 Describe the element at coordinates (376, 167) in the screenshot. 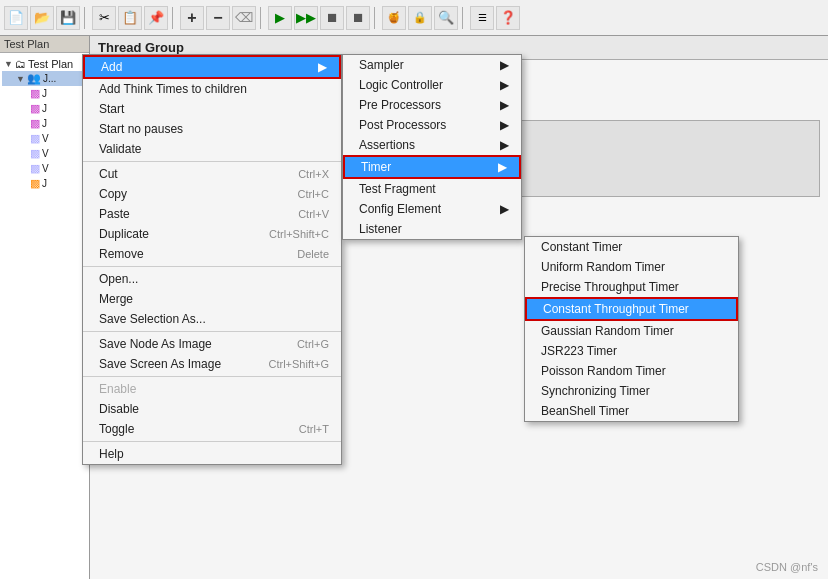

I see `add-timer-label: Timer` at that location.